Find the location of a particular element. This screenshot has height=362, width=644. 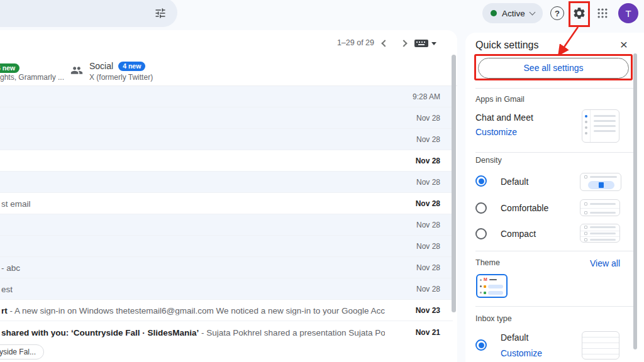

status-label: Active is located at coordinates (513, 14).